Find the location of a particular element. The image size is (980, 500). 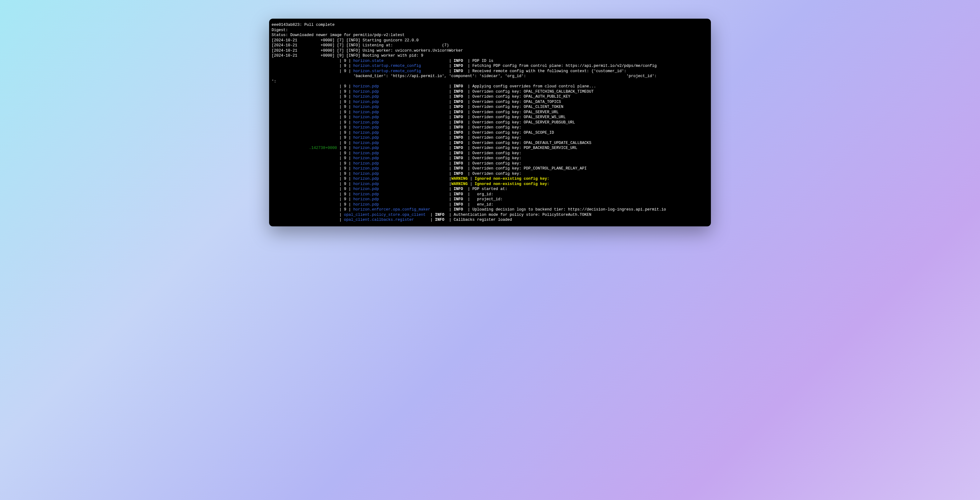

log-source: opal_client.policy_store.opa_client is located at coordinates (386, 215).